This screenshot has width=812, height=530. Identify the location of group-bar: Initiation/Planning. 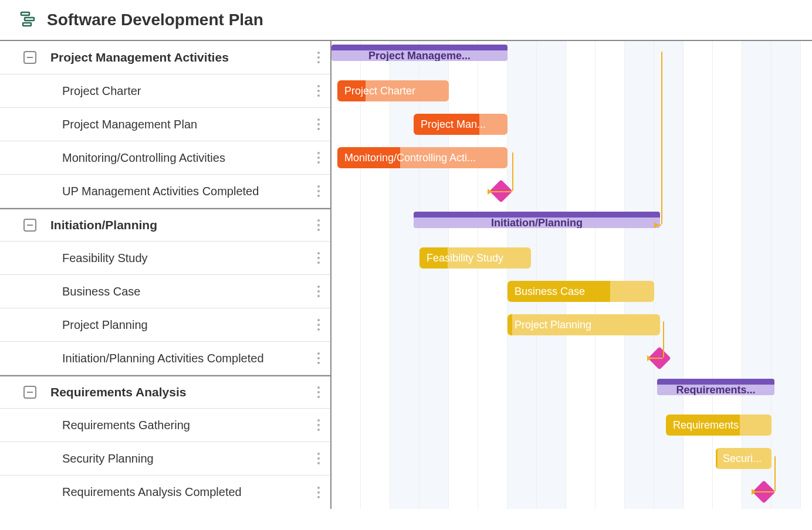
(537, 220).